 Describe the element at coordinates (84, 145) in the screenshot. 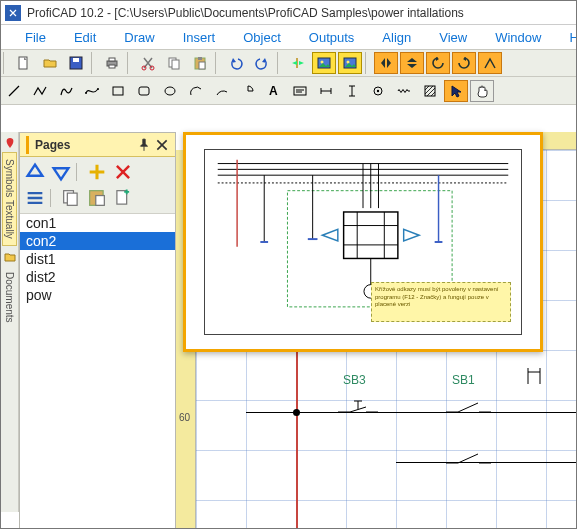

I see `pages-panel-title: Pages` at that location.